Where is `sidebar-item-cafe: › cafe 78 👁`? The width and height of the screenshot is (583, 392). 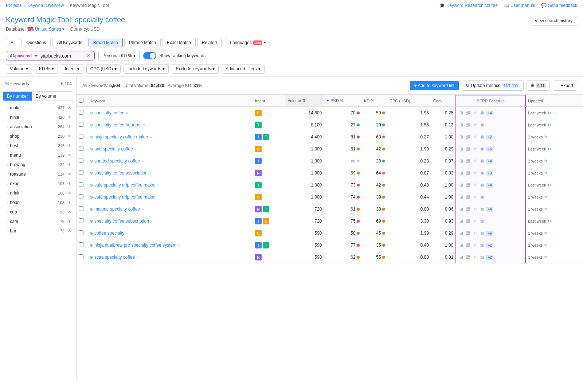 sidebar-item-cafe: › cafe 78 👁 is located at coordinates (38, 222).